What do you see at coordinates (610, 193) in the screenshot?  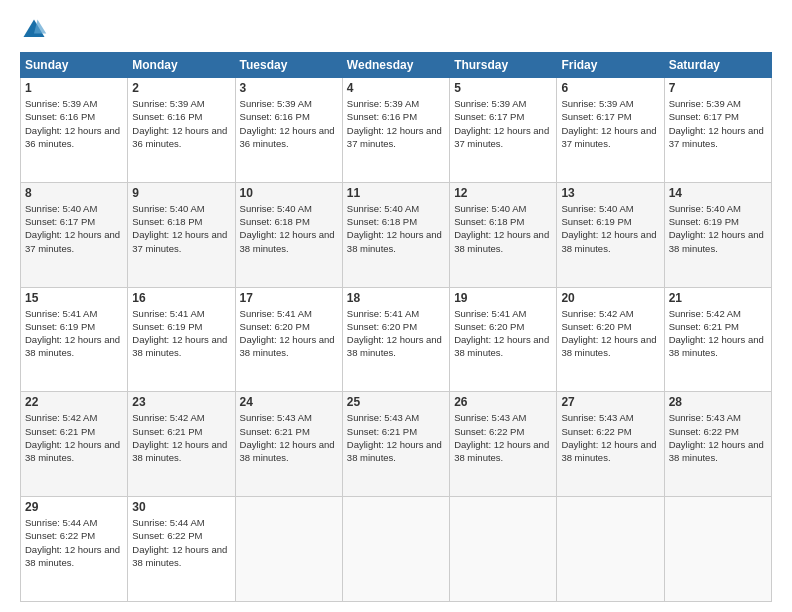 I see `day-number: 13` at bounding box center [610, 193].